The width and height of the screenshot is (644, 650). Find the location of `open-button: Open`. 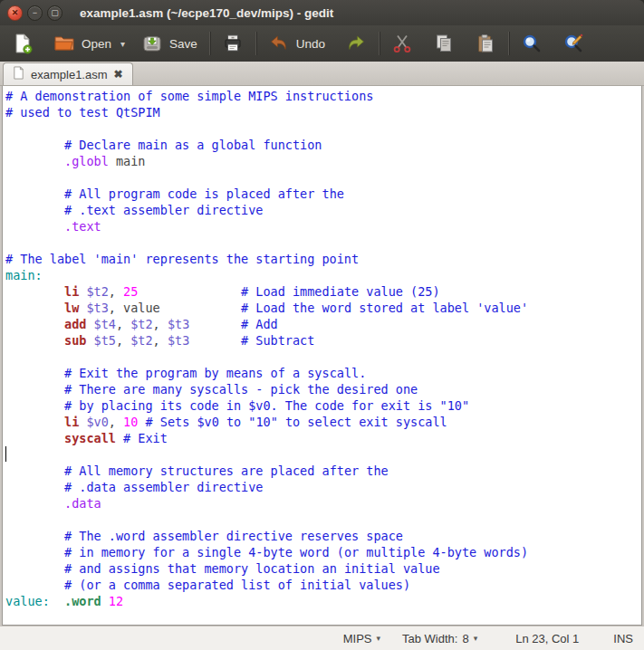

open-button: Open is located at coordinates (82, 43).